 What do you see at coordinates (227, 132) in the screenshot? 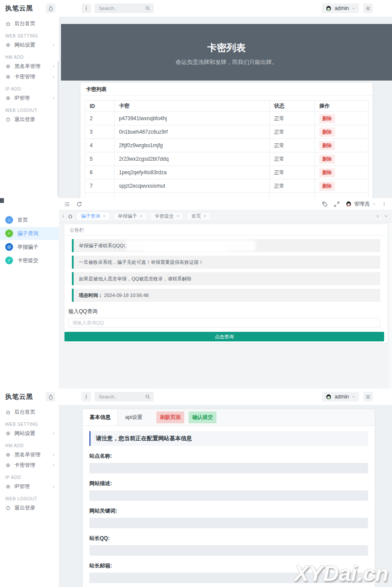
I see `table-row: 3 0n1bueh467zc6uz9rf 正常 删除` at bounding box center [227, 132].